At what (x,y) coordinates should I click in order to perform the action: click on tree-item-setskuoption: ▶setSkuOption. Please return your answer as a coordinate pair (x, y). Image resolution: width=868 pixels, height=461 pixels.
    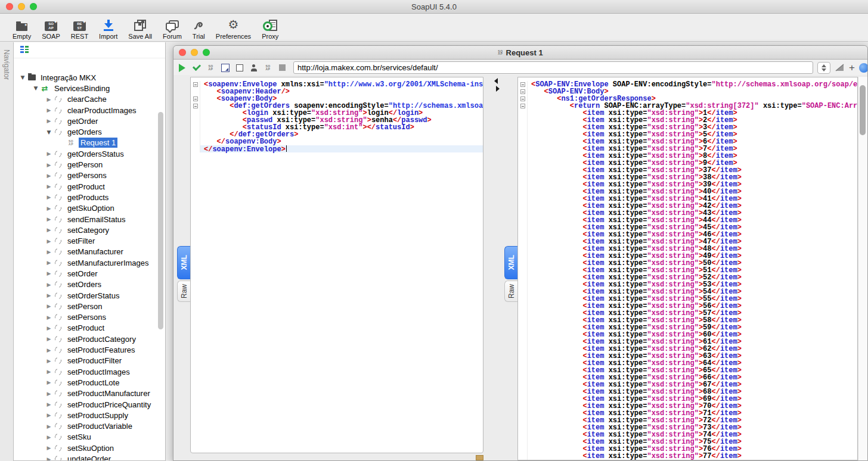
    Looking at the image, I should click on (85, 448).